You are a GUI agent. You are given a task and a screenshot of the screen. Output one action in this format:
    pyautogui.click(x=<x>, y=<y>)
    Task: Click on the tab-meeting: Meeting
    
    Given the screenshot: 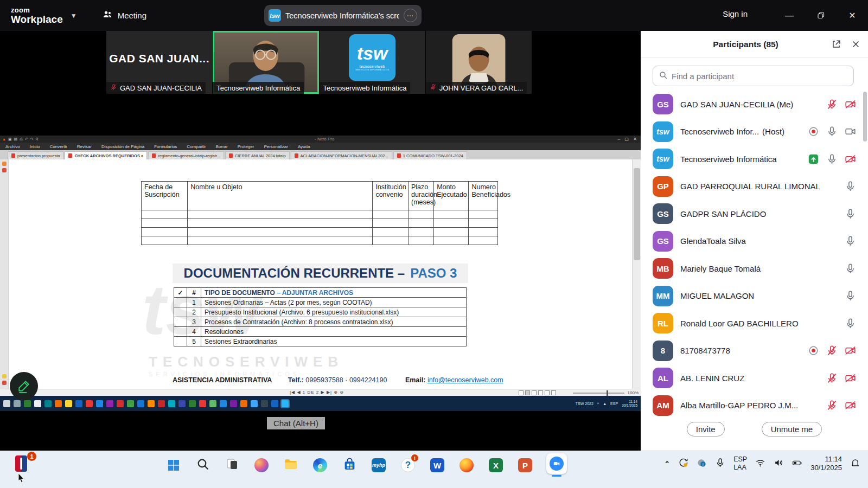 What is the action you would take?
    pyautogui.click(x=124, y=15)
    